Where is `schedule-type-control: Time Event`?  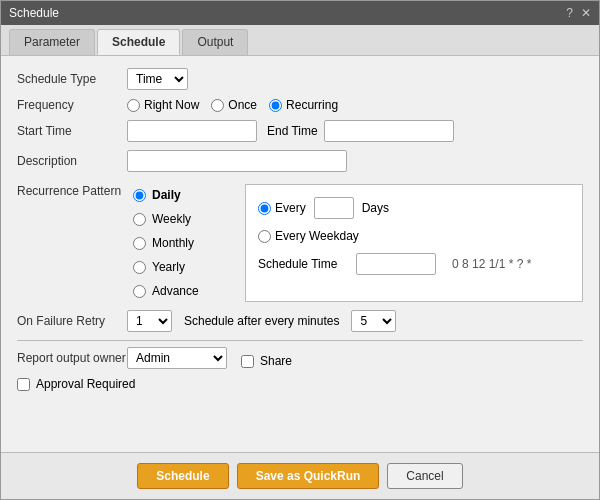
schedule-type-control: Time Event is located at coordinates (158, 79).